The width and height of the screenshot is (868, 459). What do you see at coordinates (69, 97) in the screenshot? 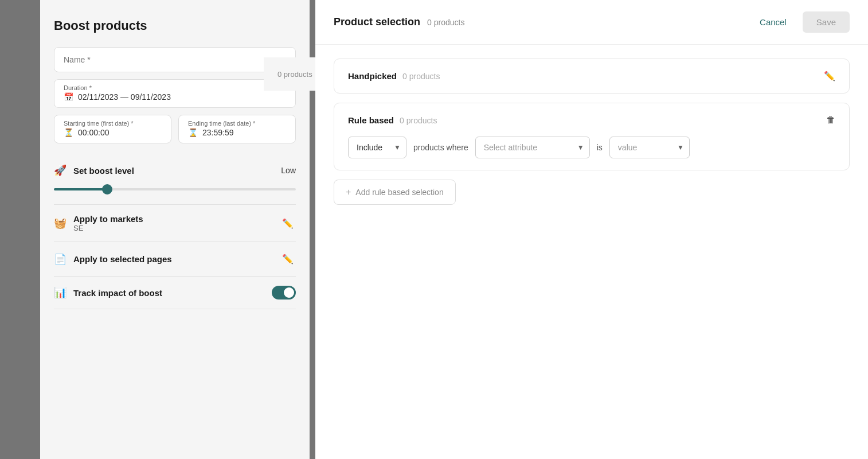
I see `calendar-icon: 📅` at bounding box center [69, 97].